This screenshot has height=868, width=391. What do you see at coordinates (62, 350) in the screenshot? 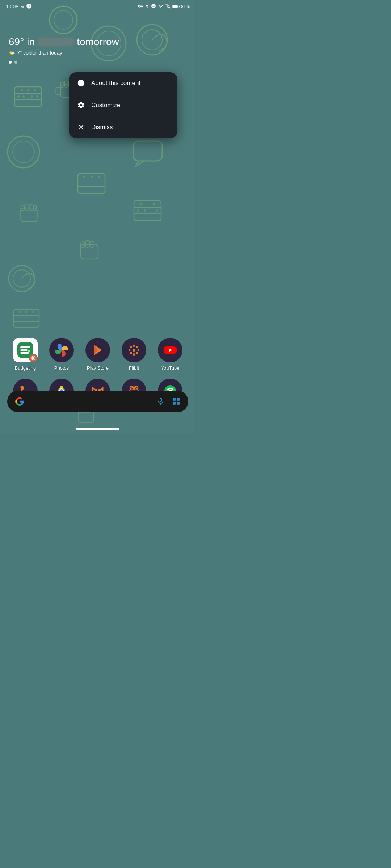
I see `photos-icon` at bounding box center [62, 350].